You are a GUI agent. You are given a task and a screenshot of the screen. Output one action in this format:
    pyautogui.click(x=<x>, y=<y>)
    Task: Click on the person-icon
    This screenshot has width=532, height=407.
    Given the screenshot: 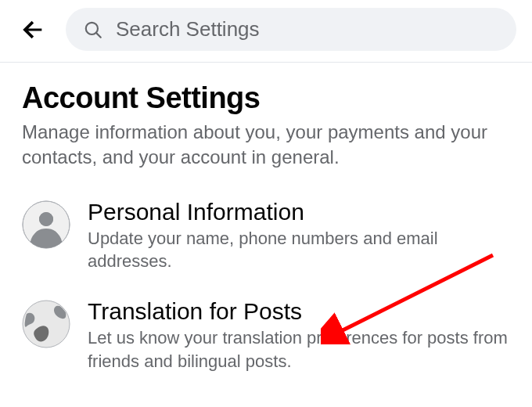 What is the action you would take?
    pyautogui.click(x=46, y=225)
    